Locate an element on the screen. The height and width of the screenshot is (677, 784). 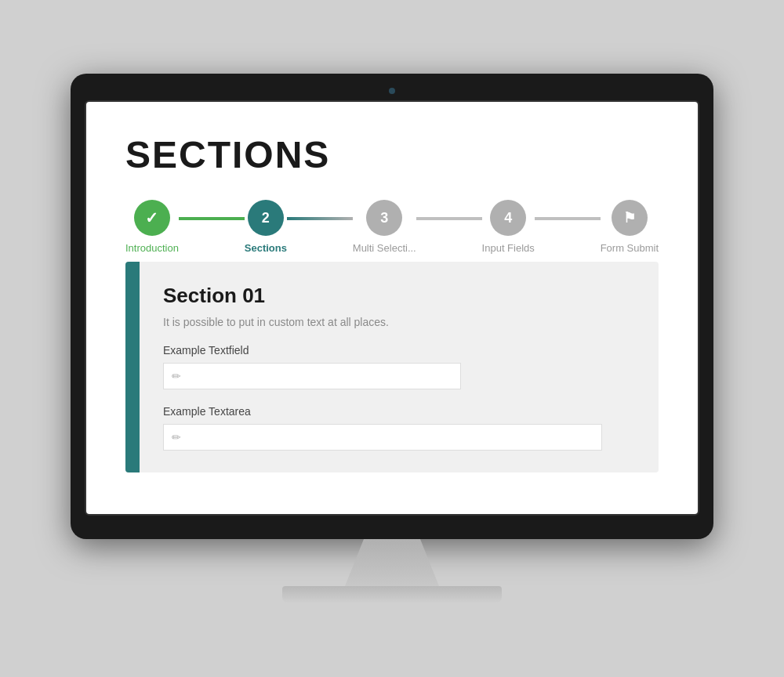
step-1: Introduction is located at coordinates (152, 227).